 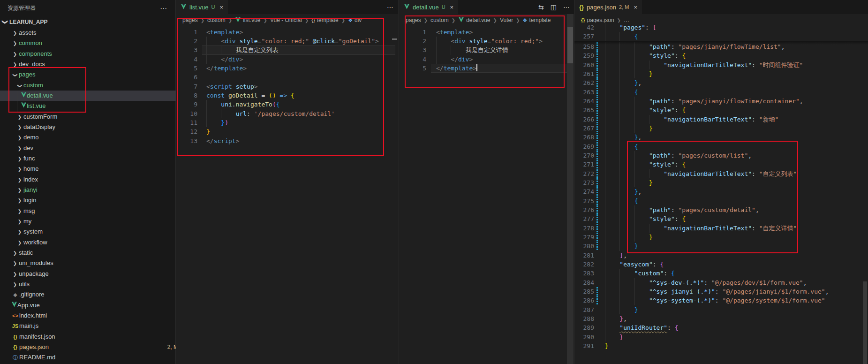 What do you see at coordinates (163, 8) in the screenshot?
I see `explorer-more-icon: ⋯` at bounding box center [163, 8].